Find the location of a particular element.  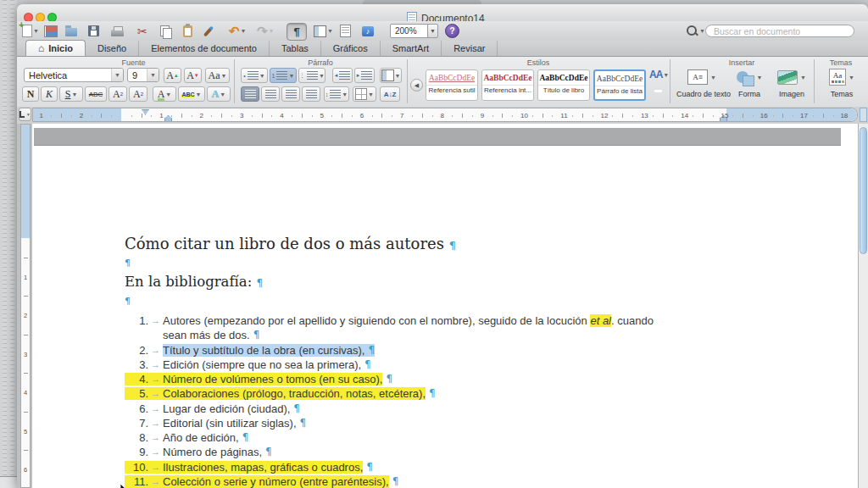

document-subheading: En la bibliografía: ¶ is located at coordinates (193, 281).